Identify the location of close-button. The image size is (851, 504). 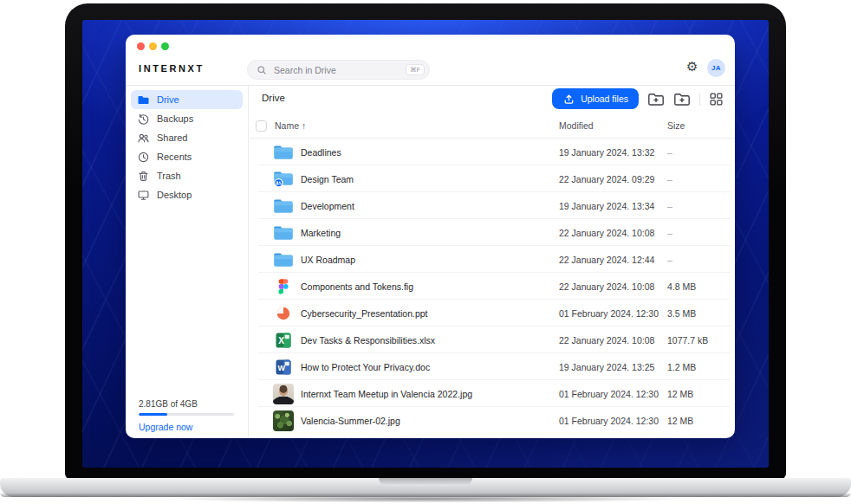
(140, 47).